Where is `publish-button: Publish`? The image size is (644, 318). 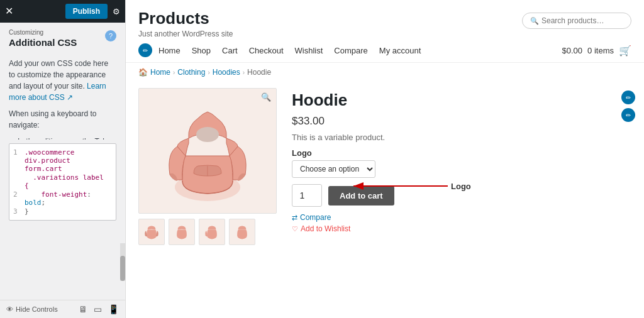
publish-button: Publish is located at coordinates (87, 11).